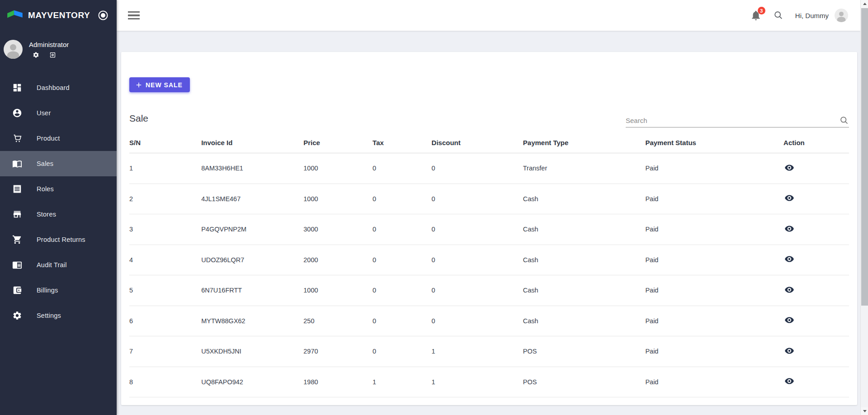 The width and height of the screenshot is (868, 415). What do you see at coordinates (134, 15) in the screenshot?
I see `menu-icon` at bounding box center [134, 15].